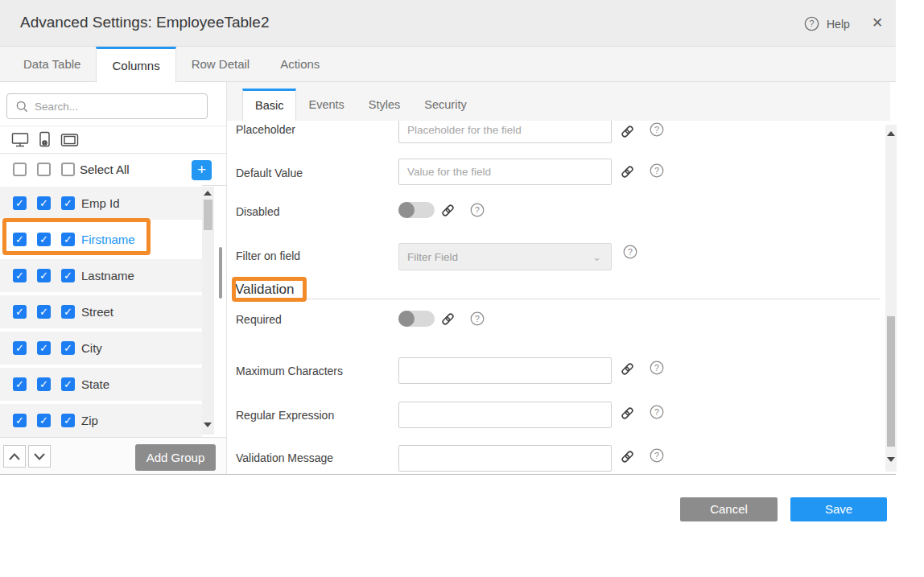 This screenshot has width=924, height=577. I want to click on toggle-knob, so click(406, 210).